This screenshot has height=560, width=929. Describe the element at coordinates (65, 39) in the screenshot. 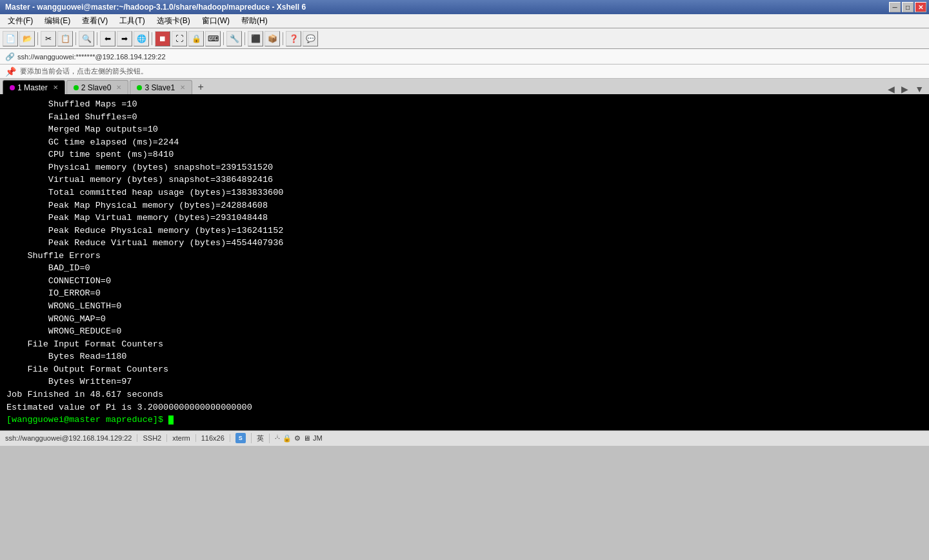

I see `toolbar-btn-3: 📋` at that location.